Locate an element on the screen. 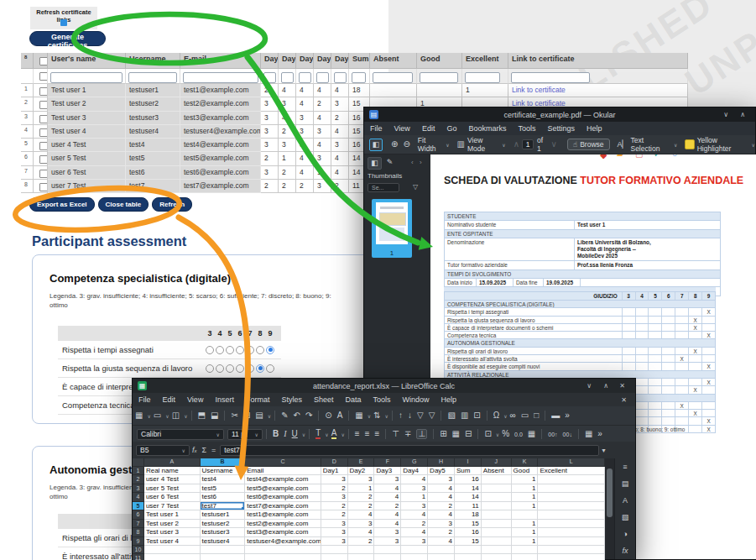 Image resolution: width=756 pixels, height=560 pixels. cell-C3: test5@example.com is located at coordinates (283, 489).